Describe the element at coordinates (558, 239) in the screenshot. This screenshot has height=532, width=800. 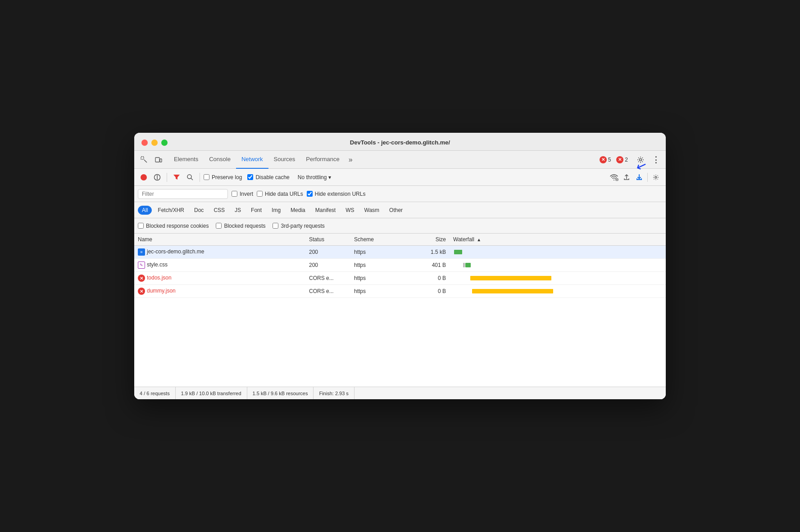
I see `col-waterfall-header: Waterfall ▲` at that location.